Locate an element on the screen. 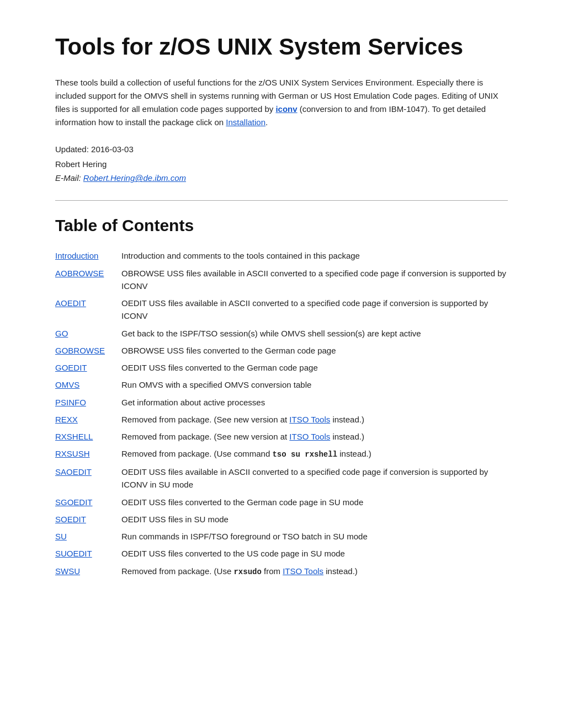 This screenshot has height=728, width=563. toc-desc-code: rxsudo is located at coordinates (247, 572).